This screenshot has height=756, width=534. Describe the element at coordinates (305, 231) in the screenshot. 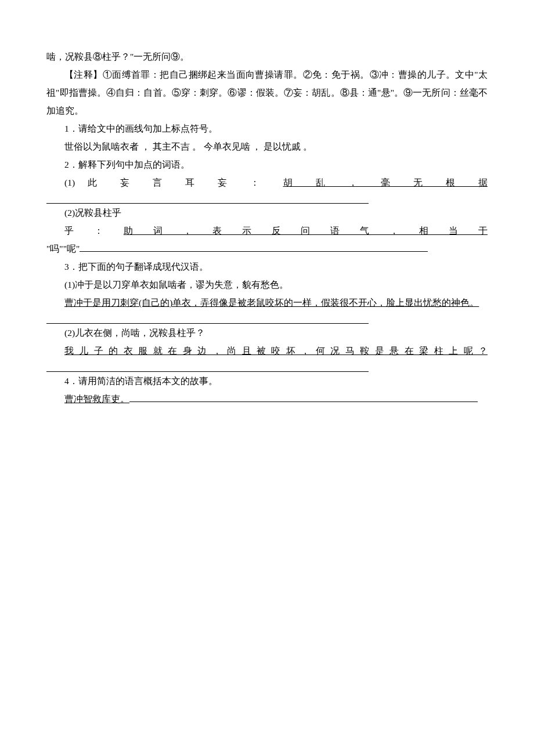

I see `question-2-item-2-answer: 助 词 ， 表 示 反 问 语 气 ， 相 当 于` at that location.